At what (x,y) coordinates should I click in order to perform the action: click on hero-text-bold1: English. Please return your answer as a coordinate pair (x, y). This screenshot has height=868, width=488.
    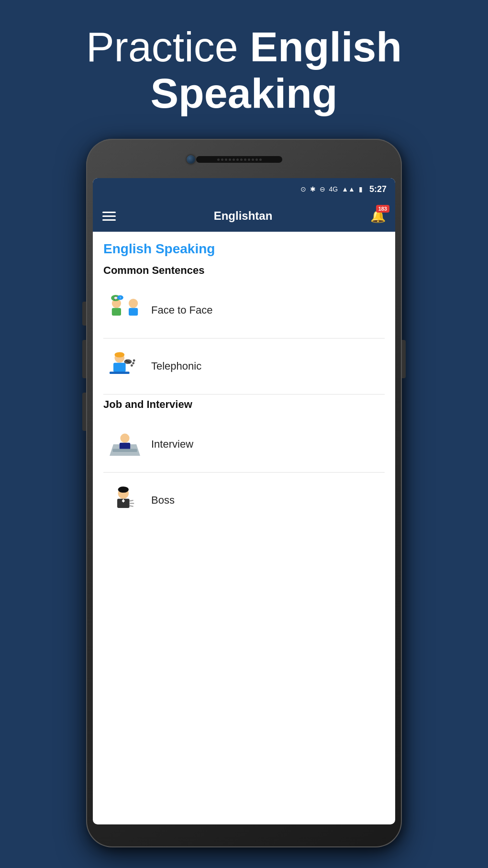
    Looking at the image, I should click on (326, 47).